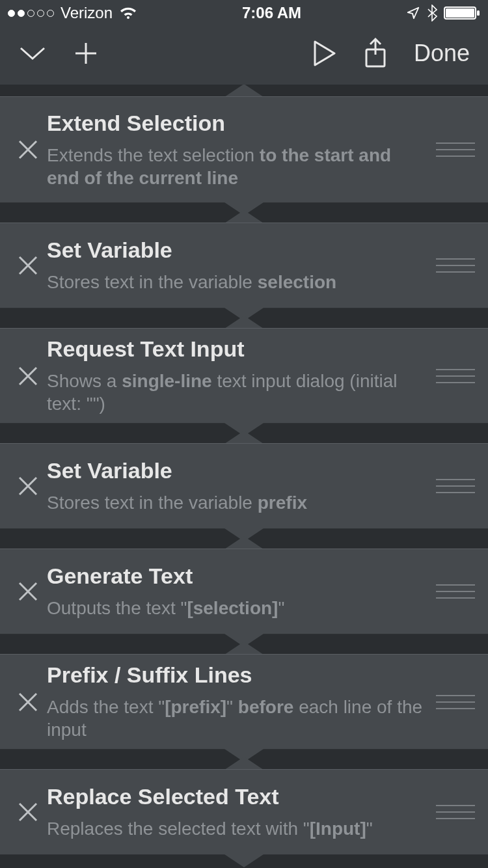  I want to click on battery-icon, so click(462, 13).